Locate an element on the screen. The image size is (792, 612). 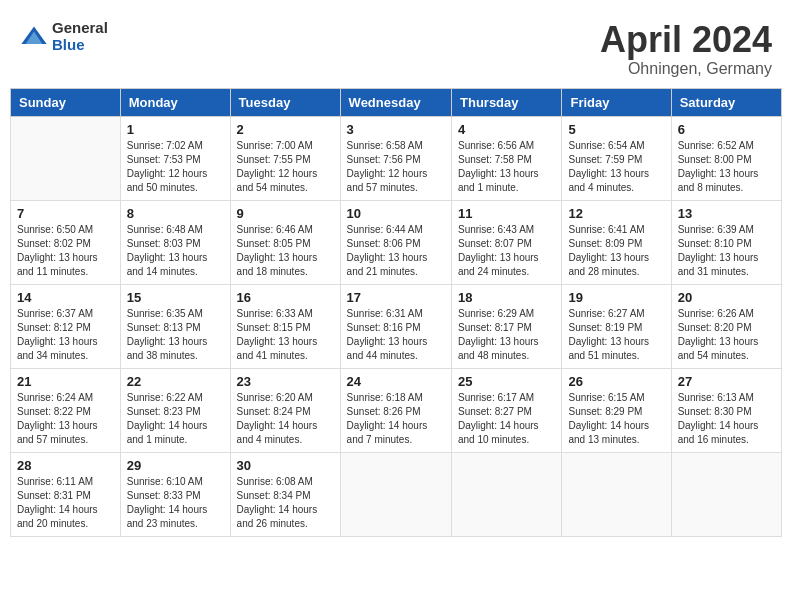
day-number: 15 is located at coordinates (176, 298).